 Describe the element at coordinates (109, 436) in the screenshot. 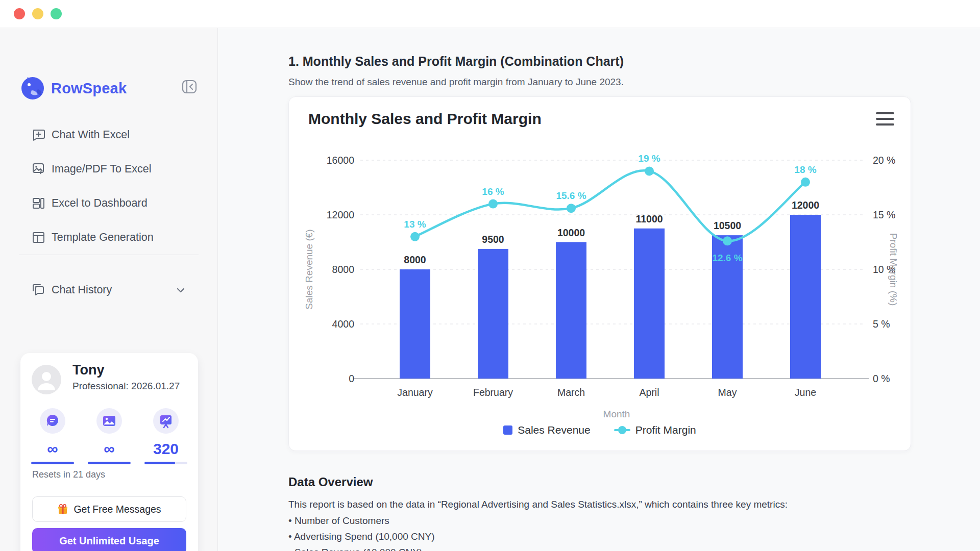

I see `usage-stats: ∞ ∞` at that location.